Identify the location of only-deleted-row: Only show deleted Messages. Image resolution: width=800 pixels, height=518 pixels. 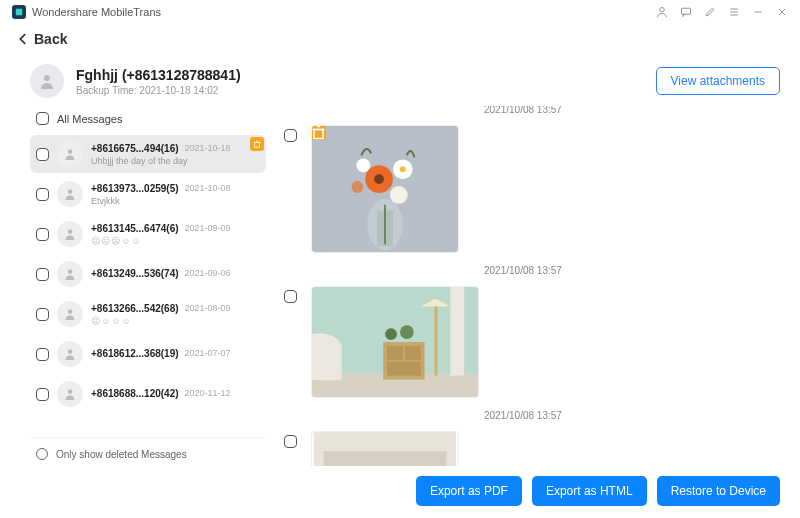
(148, 452).